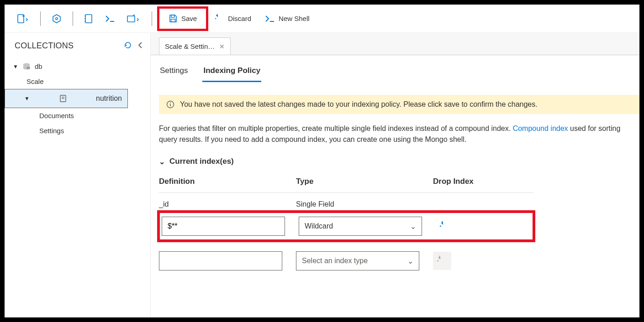 Image resolution: width=644 pixels, height=322 pixels. What do you see at coordinates (227, 182) in the screenshot?
I see `col-header-definition: Definition` at bounding box center [227, 182].